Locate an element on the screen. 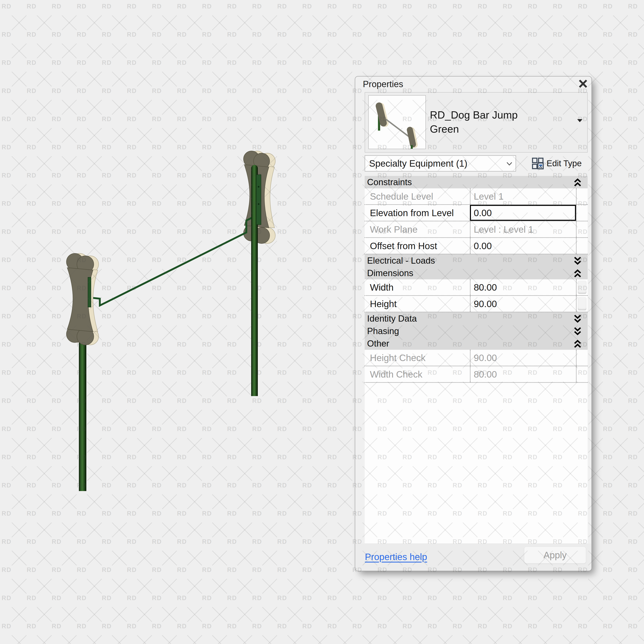  close-icon is located at coordinates (583, 84).